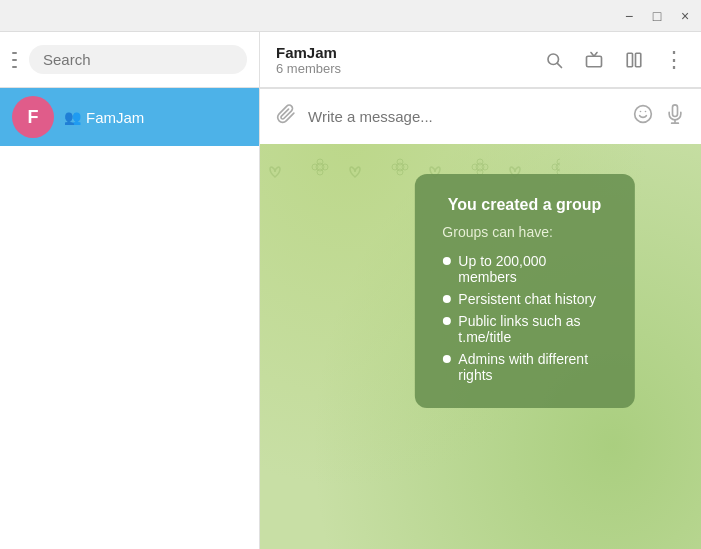 The image size is (701, 549). What do you see at coordinates (614, 60) in the screenshot?
I see `chat-header-actions: ⋮` at bounding box center [614, 60].